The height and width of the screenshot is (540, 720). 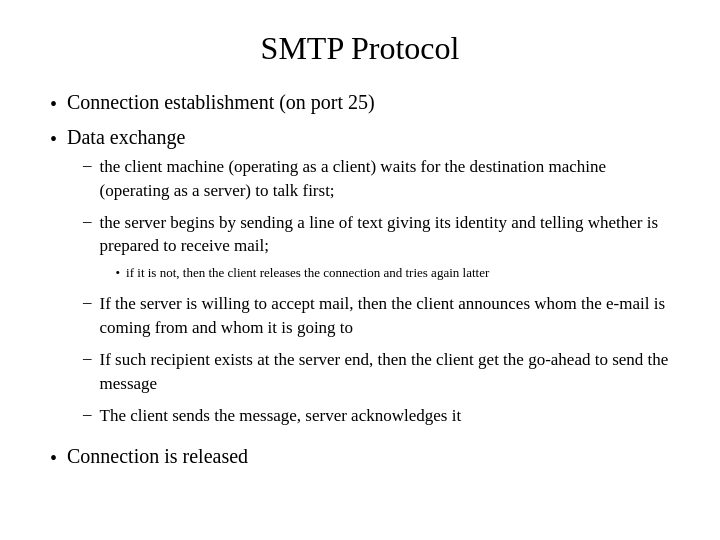 I want to click on bullet-text-connection: Connection establishment (on port 25), so click(x=368, y=102).